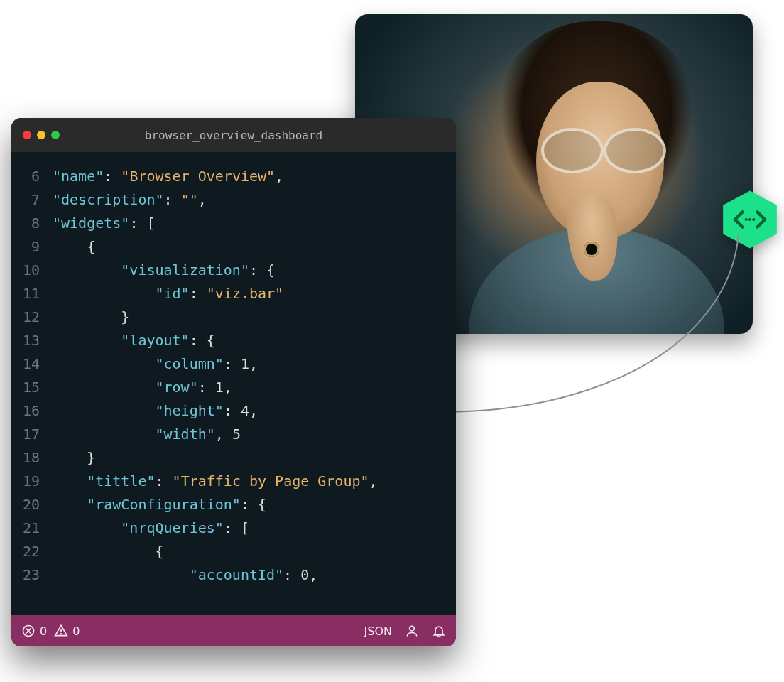 The height and width of the screenshot is (682, 784). I want to click on line-number: 6, so click(32, 176).